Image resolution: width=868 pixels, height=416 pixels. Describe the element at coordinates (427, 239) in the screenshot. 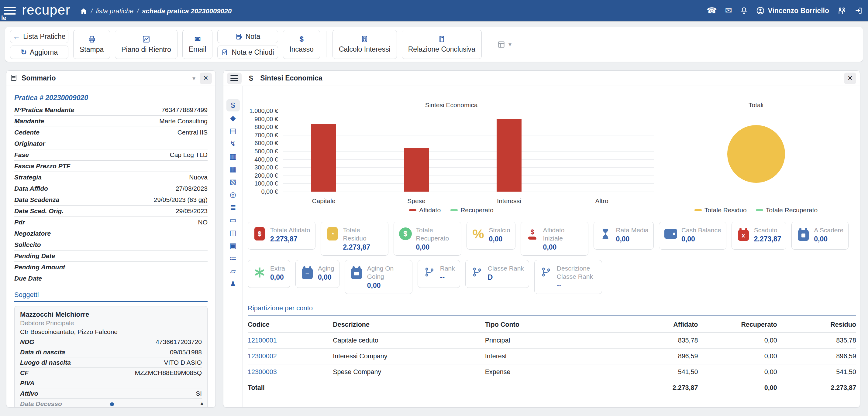

I see `stat-card-totale-recuperato: Totale Recuperato0,00` at that location.